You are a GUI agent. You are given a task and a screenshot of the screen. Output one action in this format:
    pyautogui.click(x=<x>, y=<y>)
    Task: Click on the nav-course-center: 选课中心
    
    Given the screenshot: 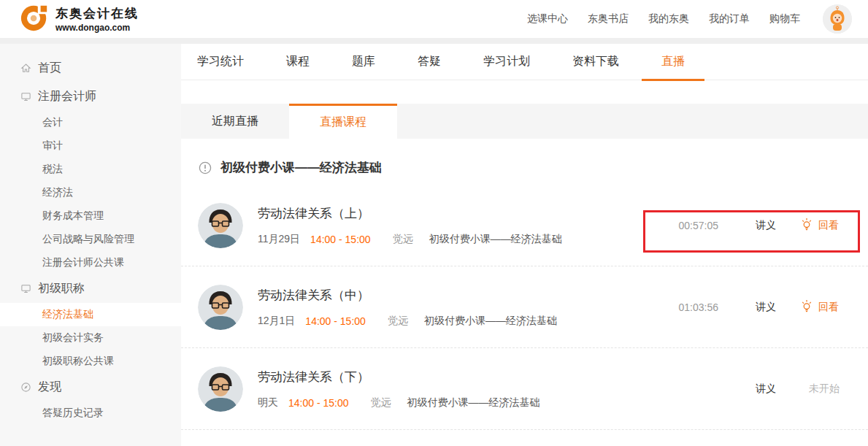 What is the action you would take?
    pyautogui.click(x=548, y=19)
    